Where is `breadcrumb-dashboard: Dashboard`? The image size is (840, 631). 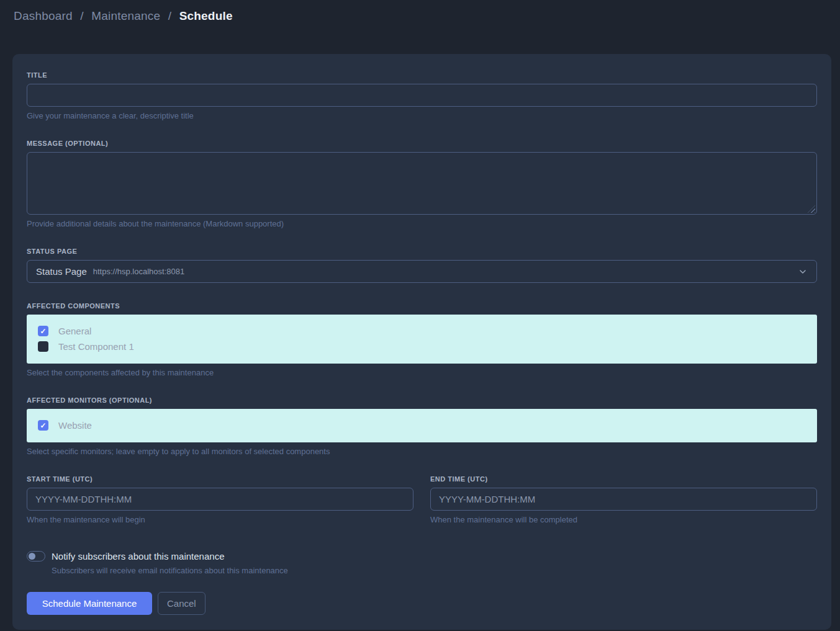
breadcrumb-dashboard: Dashboard is located at coordinates (43, 16).